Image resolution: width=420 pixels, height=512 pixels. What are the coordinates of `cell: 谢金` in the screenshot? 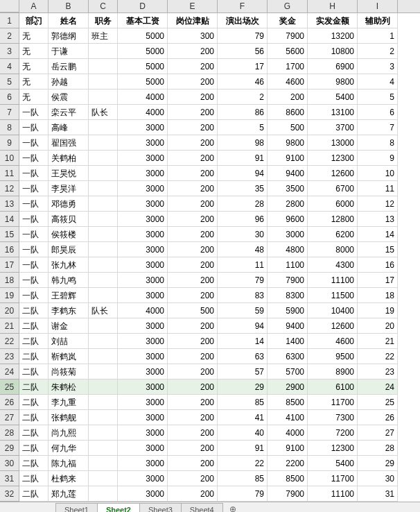 It's located at (69, 326).